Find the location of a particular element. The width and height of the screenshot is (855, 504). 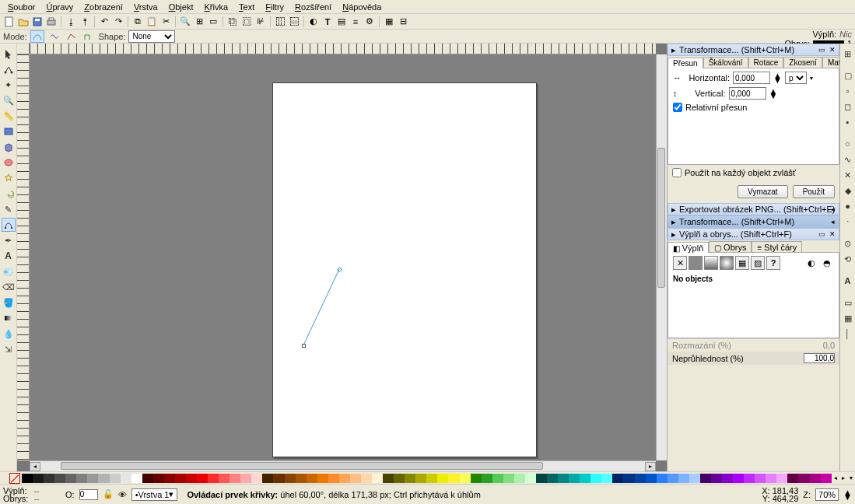

zoom-field: 70% is located at coordinates (827, 495).